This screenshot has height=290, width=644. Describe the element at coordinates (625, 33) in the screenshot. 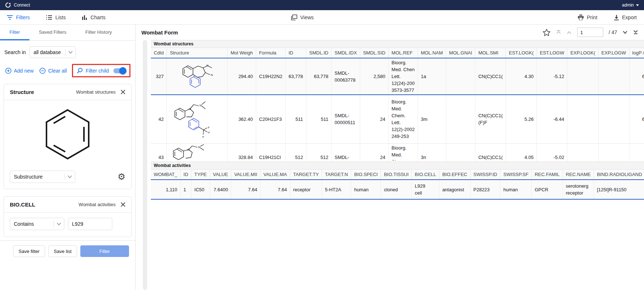

I see `next-record-icon` at that location.